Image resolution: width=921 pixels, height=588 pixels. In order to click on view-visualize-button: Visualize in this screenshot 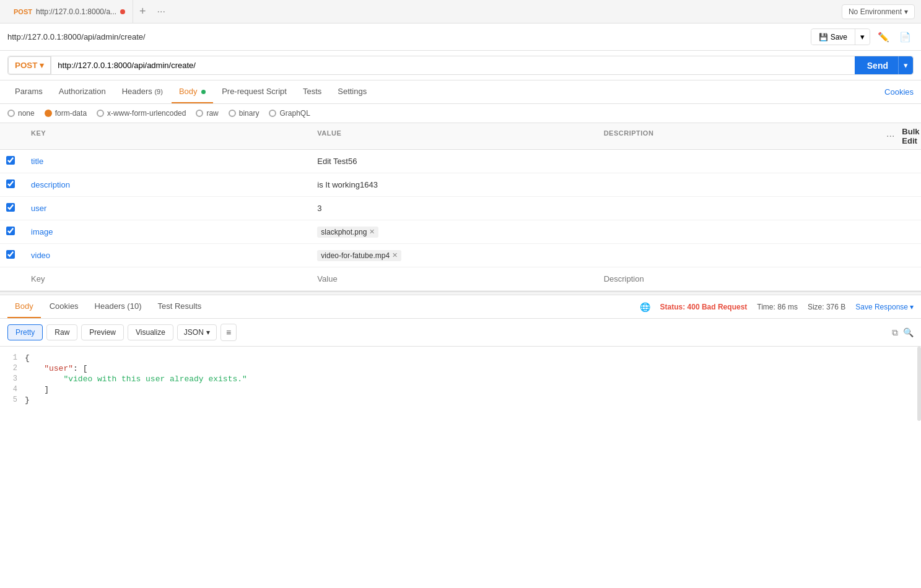, I will do `click(151, 332)`.